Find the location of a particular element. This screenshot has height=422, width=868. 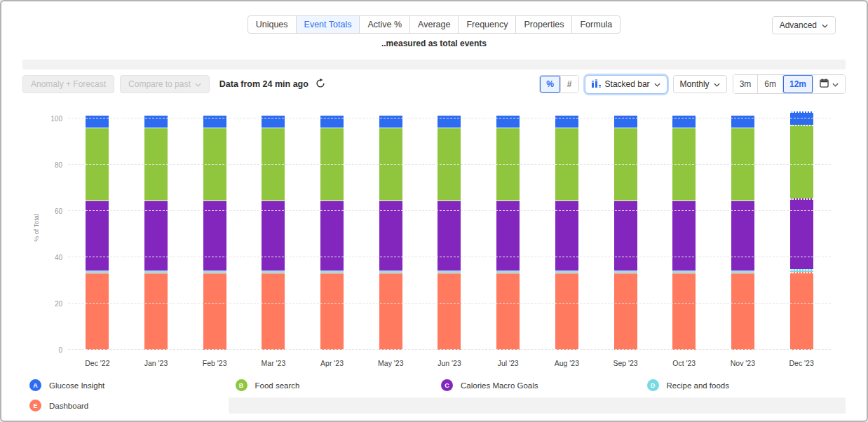

tab-active: Active % is located at coordinates (385, 25).